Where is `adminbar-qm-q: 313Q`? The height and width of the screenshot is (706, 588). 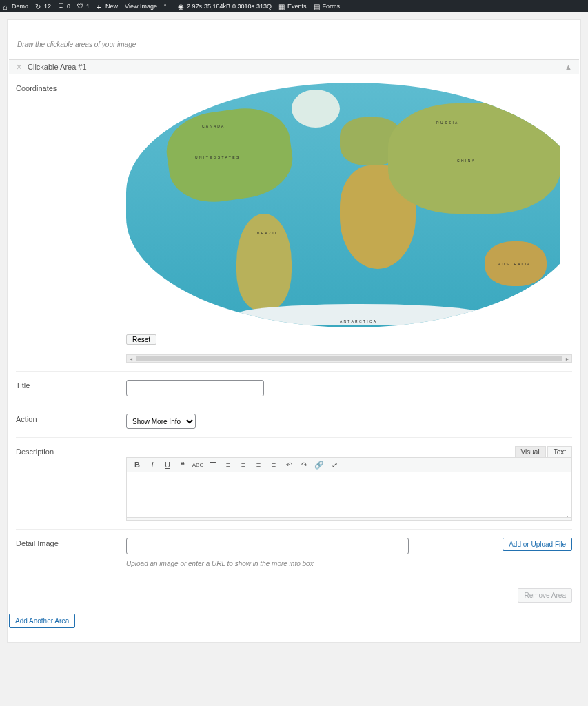 adminbar-qm-q: 313Q is located at coordinates (264, 6).